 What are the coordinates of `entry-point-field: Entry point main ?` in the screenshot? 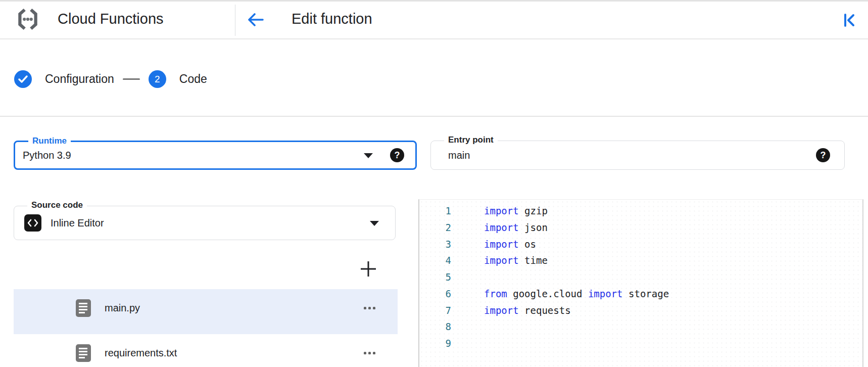 It's located at (638, 155).